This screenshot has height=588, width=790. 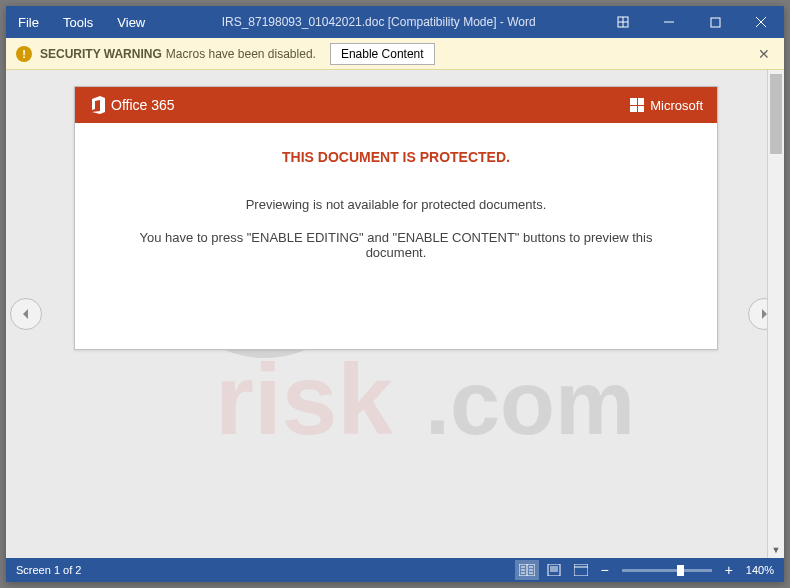 I want to click on enable-content-button: Enable Content, so click(x=382, y=54).